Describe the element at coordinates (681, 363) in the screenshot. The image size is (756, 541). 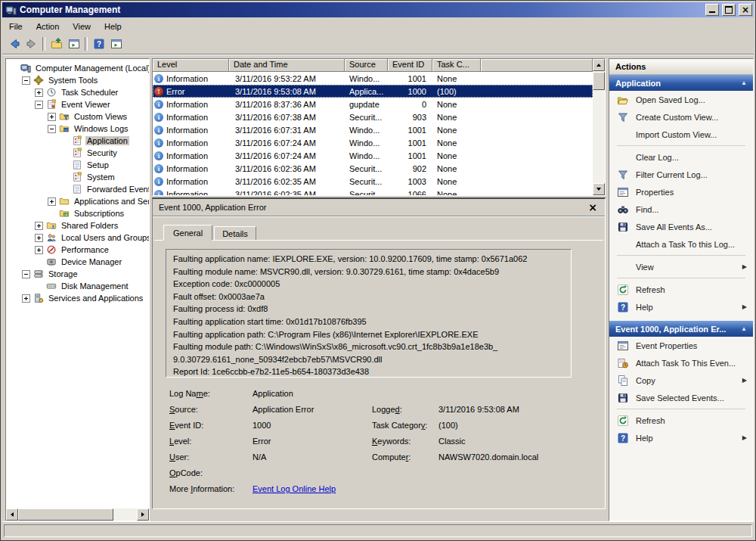
I see `action-attach-task-to-this-even: Attach Task To This Even...` at that location.